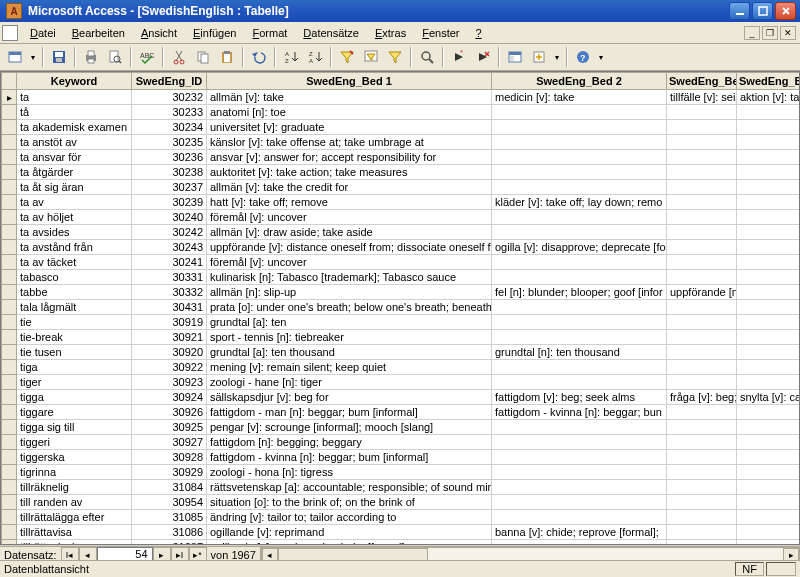  I want to click on cell-b1: sällskapsdjur [v]: beg for, so click(350, 398).